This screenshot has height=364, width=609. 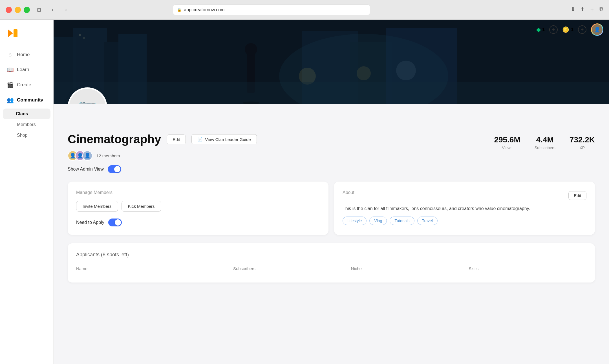 I want to click on create-label: Create, so click(x=24, y=85).